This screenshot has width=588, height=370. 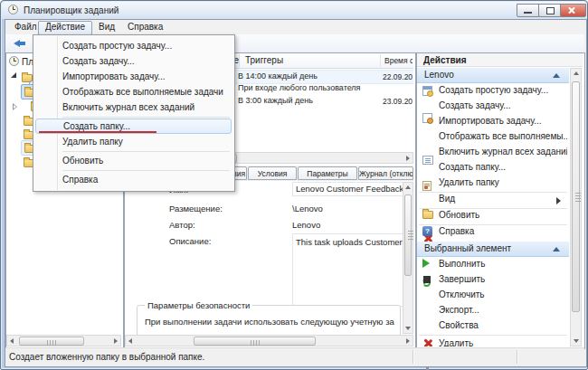 I want to click on maximize-icon, so click(x=550, y=11).